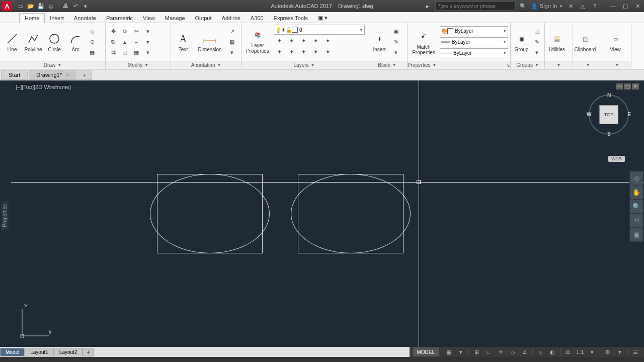  I want to click on layer-tool-3: ✦, so click(303, 41).